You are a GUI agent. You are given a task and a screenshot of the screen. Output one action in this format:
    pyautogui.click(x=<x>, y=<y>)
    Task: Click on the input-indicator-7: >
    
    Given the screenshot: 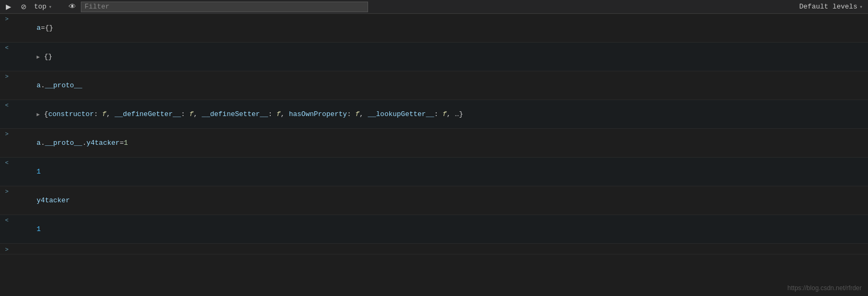 What is the action you would take?
    pyautogui.click(x=6, y=192)
    